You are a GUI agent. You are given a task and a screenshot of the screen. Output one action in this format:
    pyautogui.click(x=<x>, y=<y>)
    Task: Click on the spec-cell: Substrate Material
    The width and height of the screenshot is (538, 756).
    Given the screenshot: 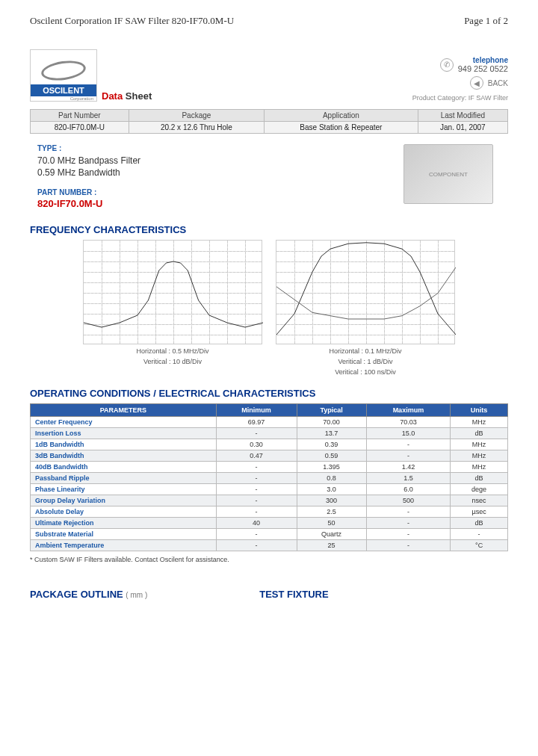 What is the action you would take?
    pyautogui.click(x=124, y=535)
    